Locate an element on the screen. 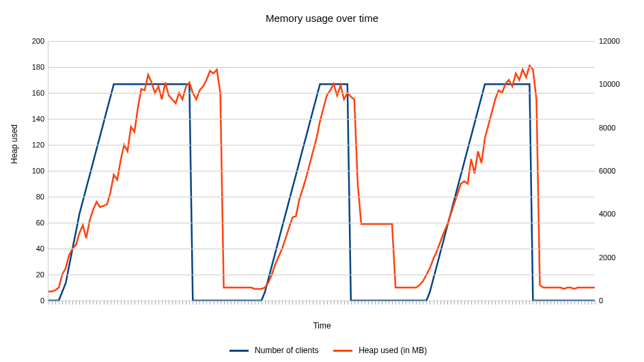 The image size is (644, 362). y-tick-label: 60 is located at coordinates (32, 223).